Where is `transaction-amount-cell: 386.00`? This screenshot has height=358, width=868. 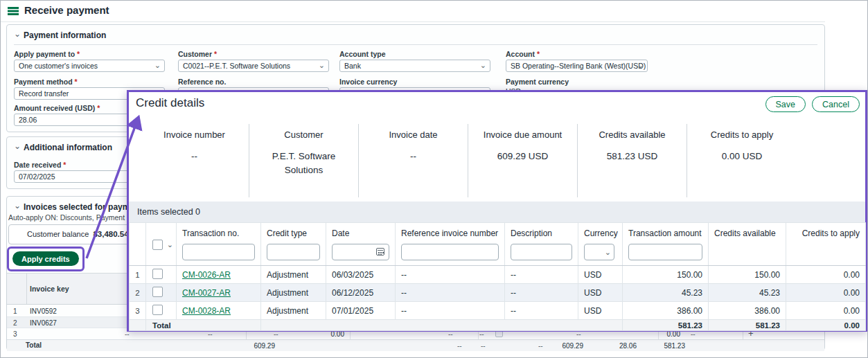
transaction-amount-cell: 386.00 is located at coordinates (666, 311).